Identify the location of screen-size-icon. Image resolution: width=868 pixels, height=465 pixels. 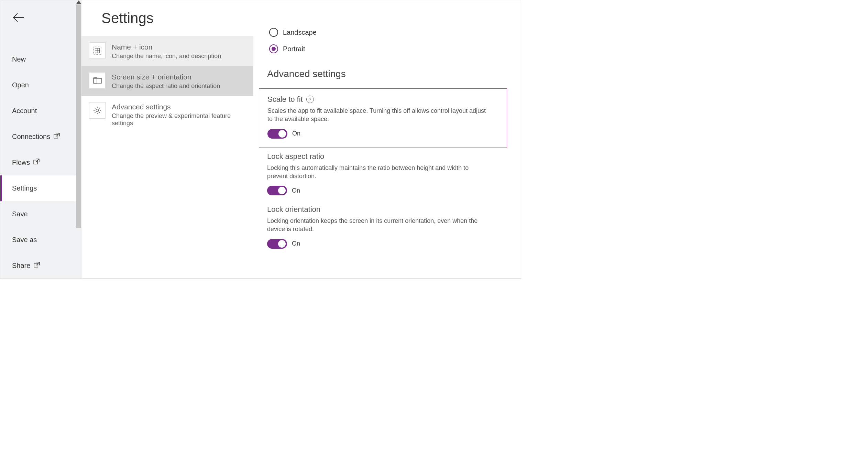
(97, 80).